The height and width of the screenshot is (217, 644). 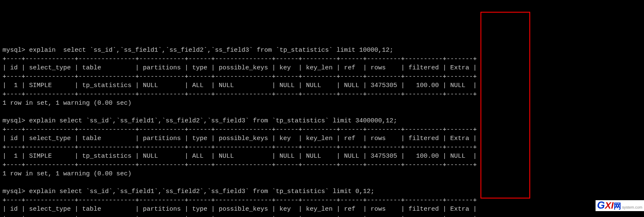 What do you see at coordinates (188, 192) in the screenshot?
I see `prompt-line-3: mysql> explain select `ss_id`,`ss_field1…` at bounding box center [188, 192].